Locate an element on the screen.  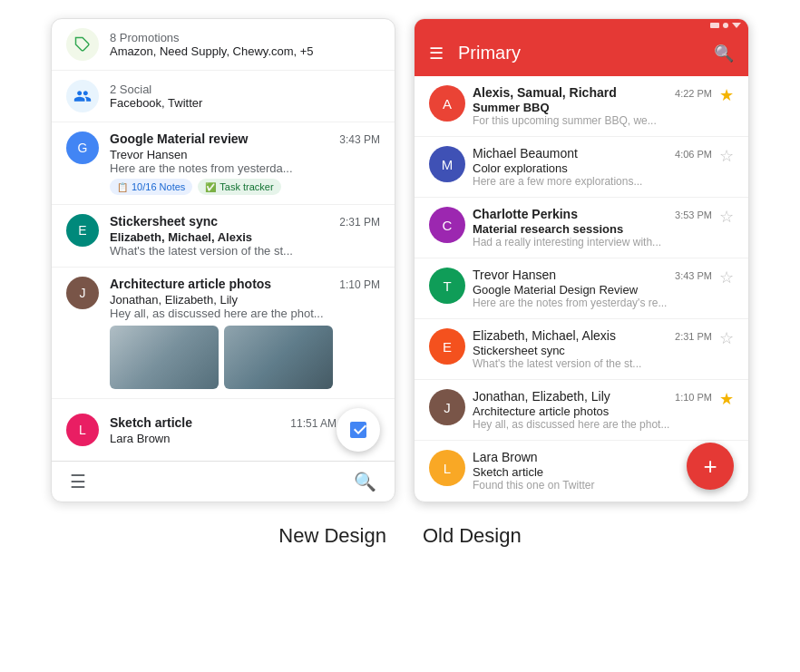
sender-sketch-new: Sketch article is located at coordinates (151, 423).